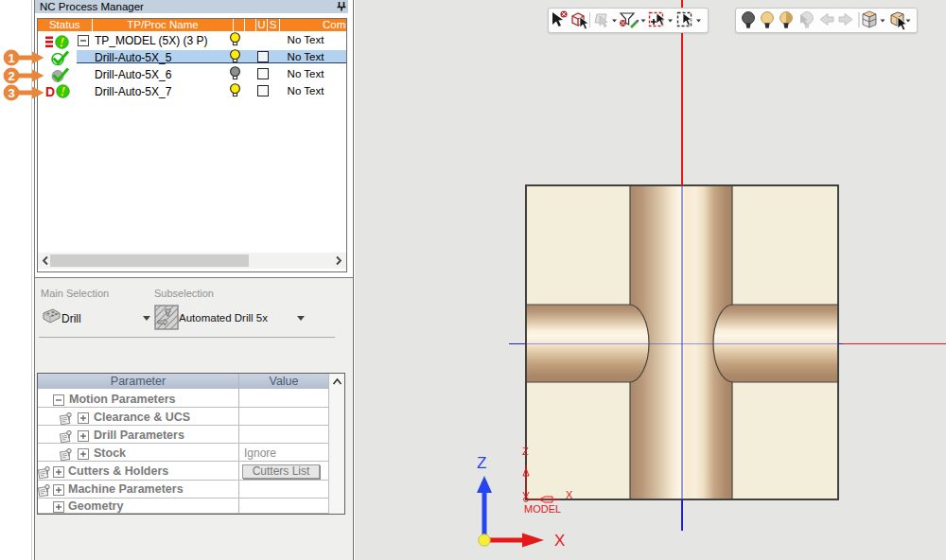 The height and width of the screenshot is (560, 946). Describe the element at coordinates (560, 541) in the screenshot. I see `svg-text: X` at that location.